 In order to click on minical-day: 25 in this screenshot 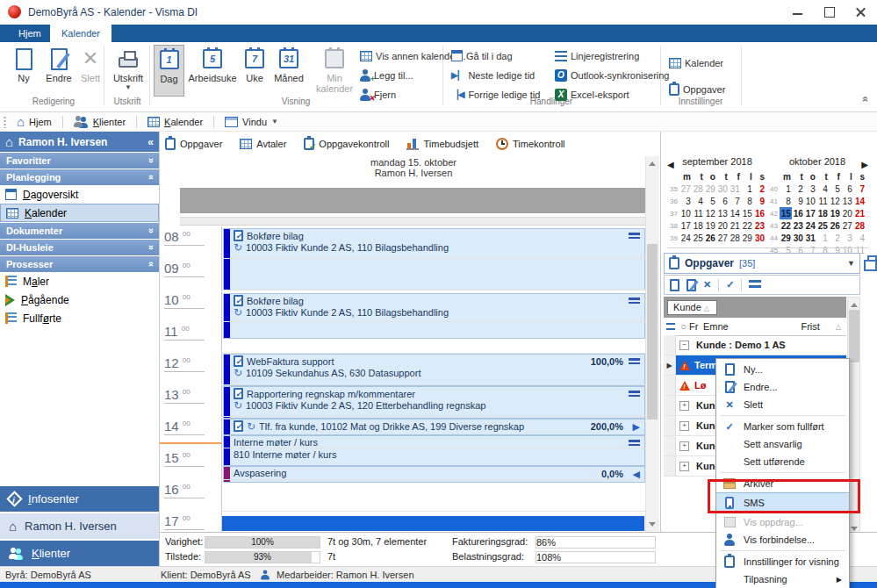, I will do `click(698, 238)`.